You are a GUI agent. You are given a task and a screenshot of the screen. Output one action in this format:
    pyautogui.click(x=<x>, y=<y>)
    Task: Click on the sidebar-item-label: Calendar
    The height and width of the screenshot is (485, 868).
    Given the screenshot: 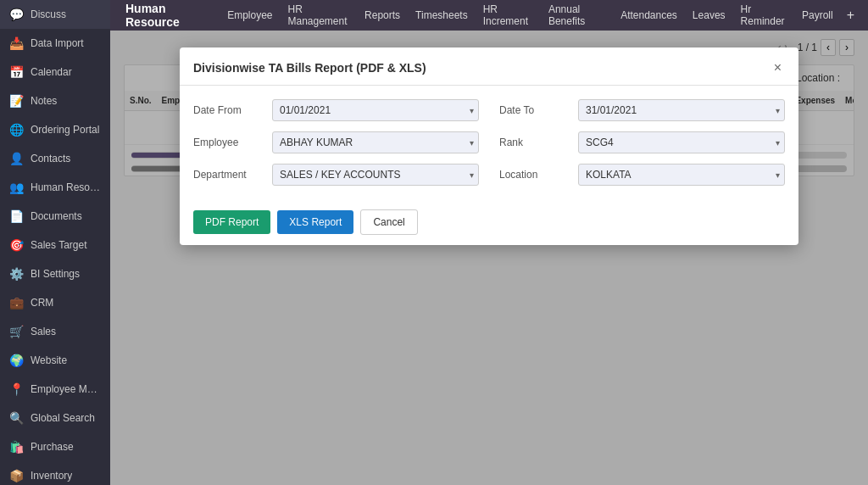 What is the action you would take?
    pyautogui.click(x=51, y=72)
    